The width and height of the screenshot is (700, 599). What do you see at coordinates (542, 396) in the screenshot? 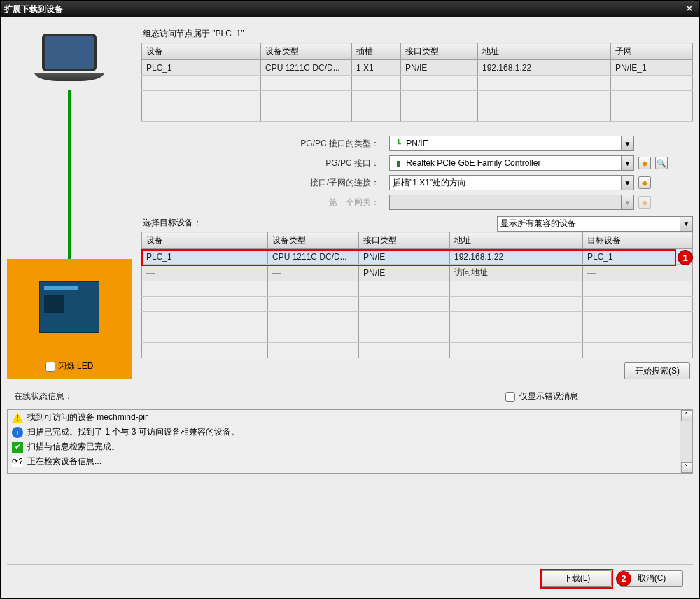
I see `show-errors-only-checkbox: 仅显示错误消息` at bounding box center [542, 396].